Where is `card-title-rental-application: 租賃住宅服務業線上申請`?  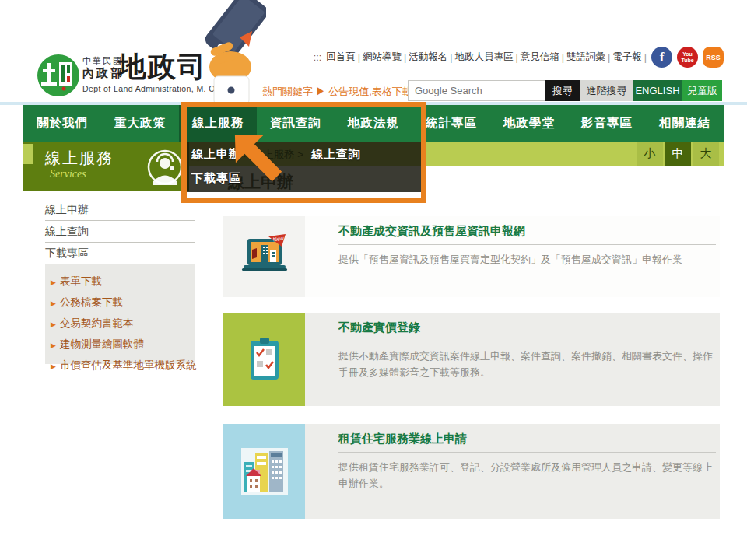 card-title-rental-application: 租賃住宅服務業線上申請 is located at coordinates (528, 442).